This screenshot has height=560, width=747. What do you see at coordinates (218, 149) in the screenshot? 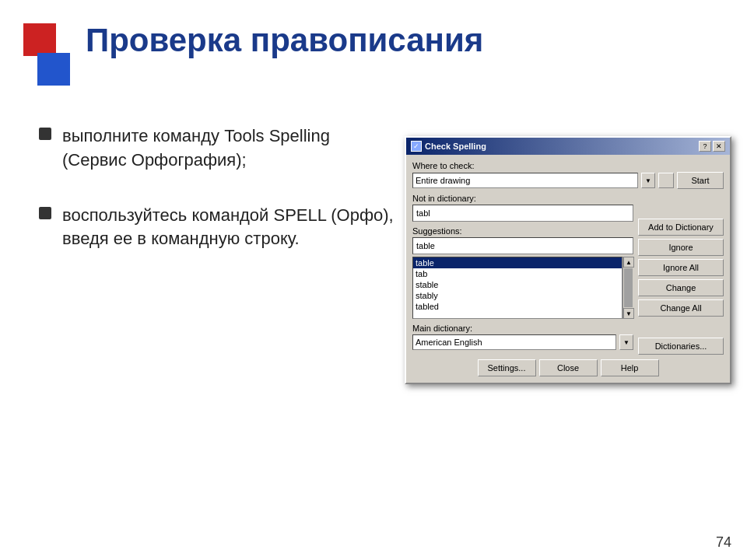
I see `list-item: выполните команду Tools Spelling (Сервис…` at bounding box center [218, 149].